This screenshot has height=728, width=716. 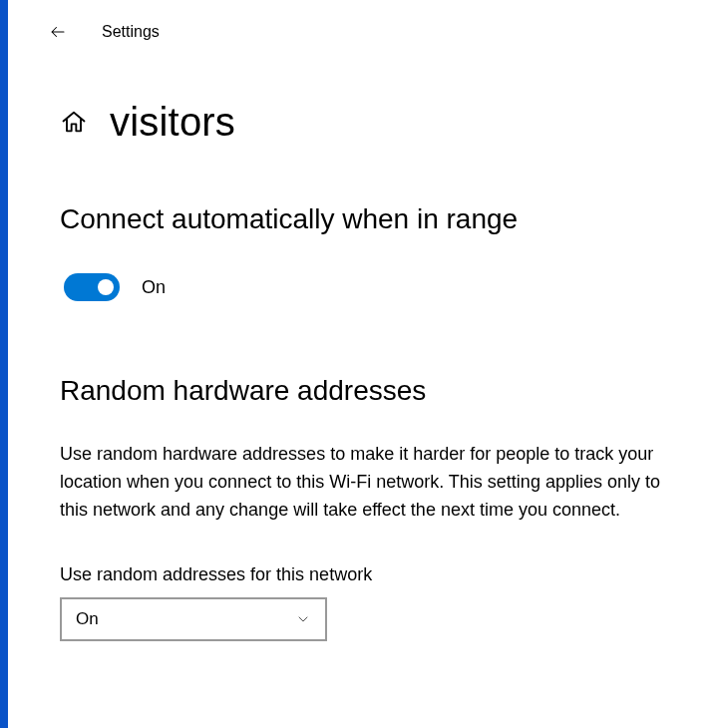 What do you see at coordinates (88, 619) in the screenshot?
I see `dropdown-selected-value: On` at bounding box center [88, 619].